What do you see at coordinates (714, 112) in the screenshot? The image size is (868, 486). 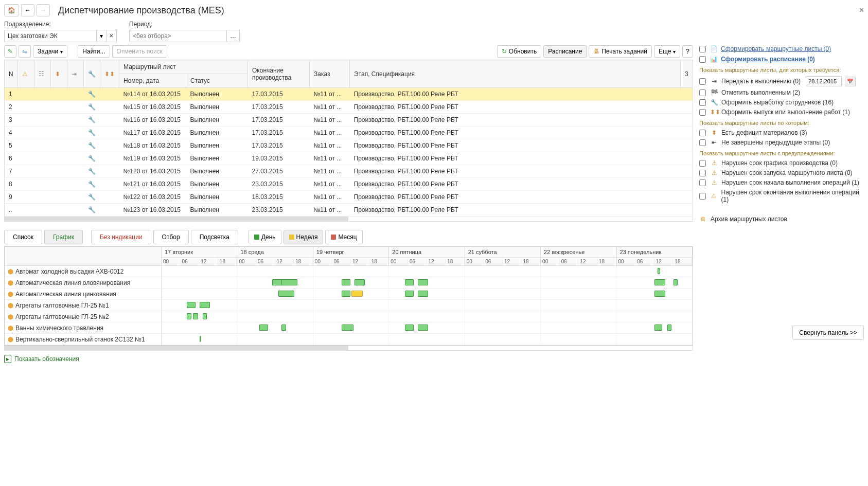 I see `release-icon: ⬍⬍` at bounding box center [714, 112].